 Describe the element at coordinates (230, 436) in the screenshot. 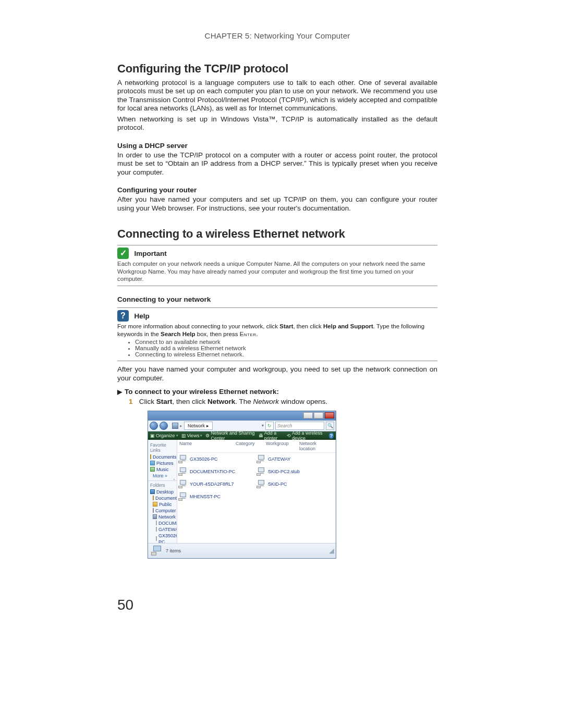

I see `toolbar-nsc: ⚙Network and Sharing Center` at that location.